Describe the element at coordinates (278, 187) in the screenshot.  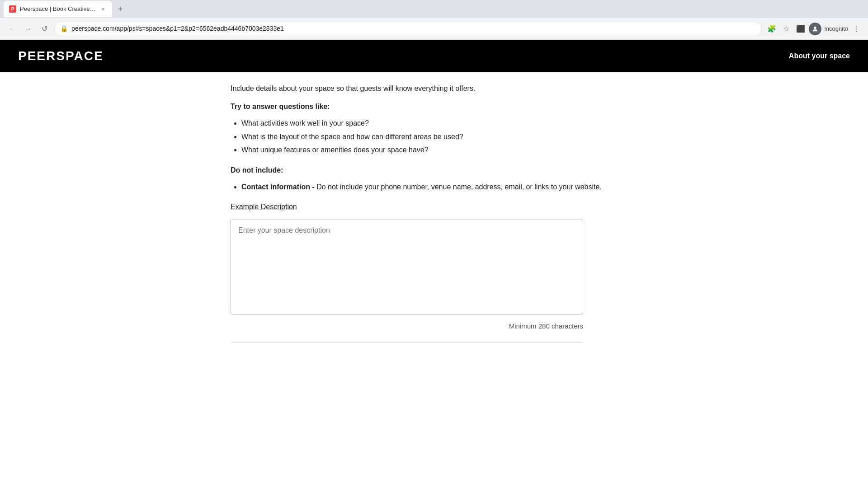
I see `contact-info-bold: Contact information -` at that location.